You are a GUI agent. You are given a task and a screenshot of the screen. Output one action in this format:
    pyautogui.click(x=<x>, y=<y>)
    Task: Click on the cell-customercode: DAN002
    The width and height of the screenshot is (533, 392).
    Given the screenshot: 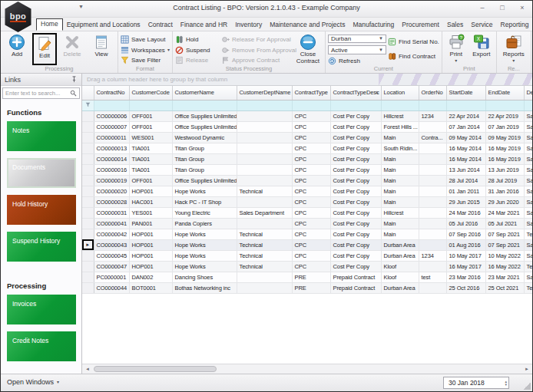 What is the action you would take?
    pyautogui.click(x=151, y=277)
    